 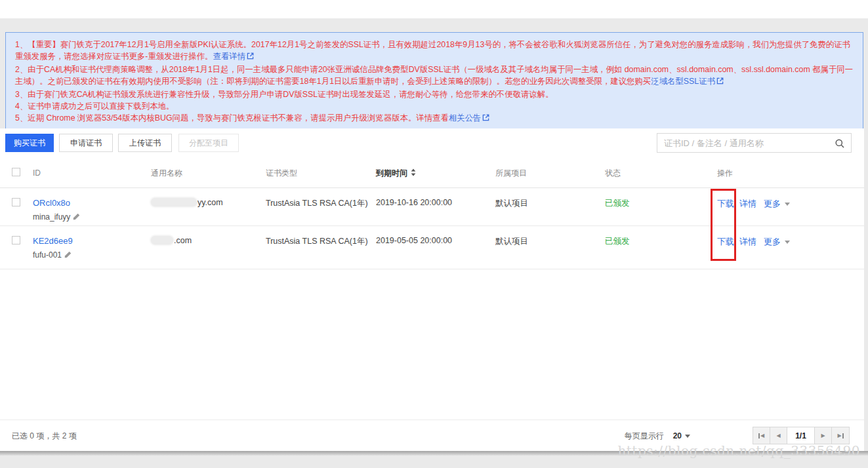 What do you see at coordinates (52, 241) in the screenshot?
I see `cert-id-link: KE2d6ee9` at bounding box center [52, 241].